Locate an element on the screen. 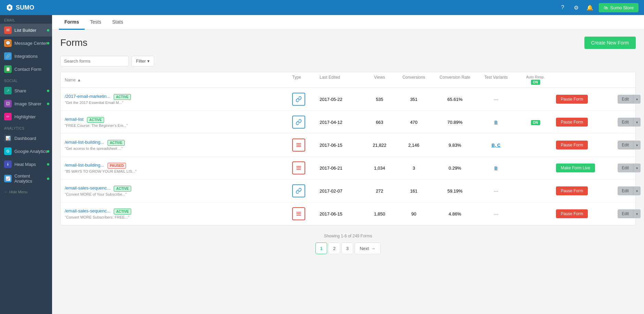 The width and height of the screenshot is (644, 314). sidebar-item-share: ↗ Share is located at coordinates (26, 91).